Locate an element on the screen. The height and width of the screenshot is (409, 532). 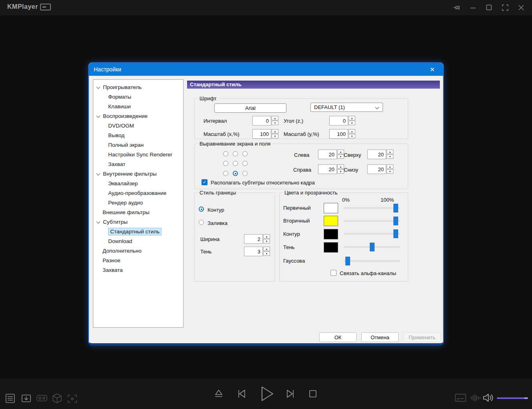
tree-item-external-filters: Внешние фильтры is located at coordinates (138, 212).